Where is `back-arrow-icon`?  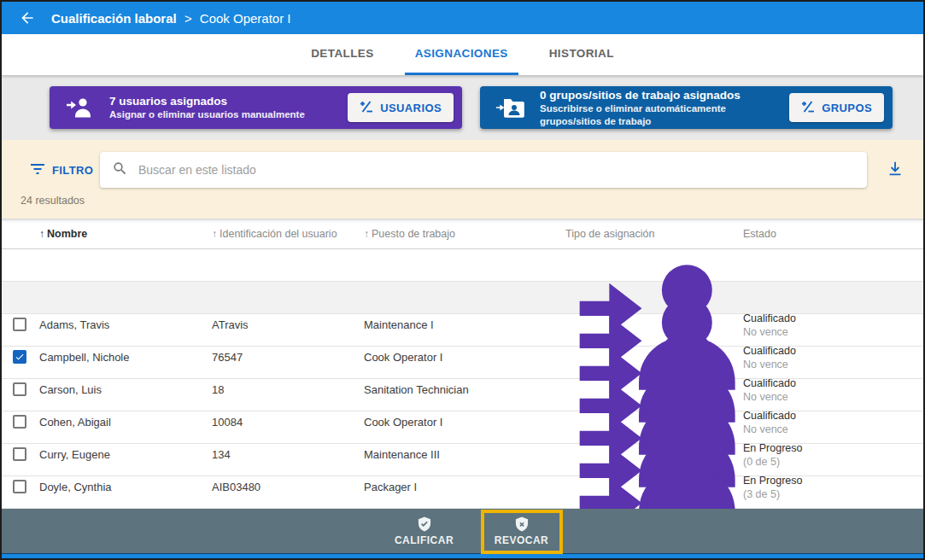 back-arrow-icon is located at coordinates (27, 18).